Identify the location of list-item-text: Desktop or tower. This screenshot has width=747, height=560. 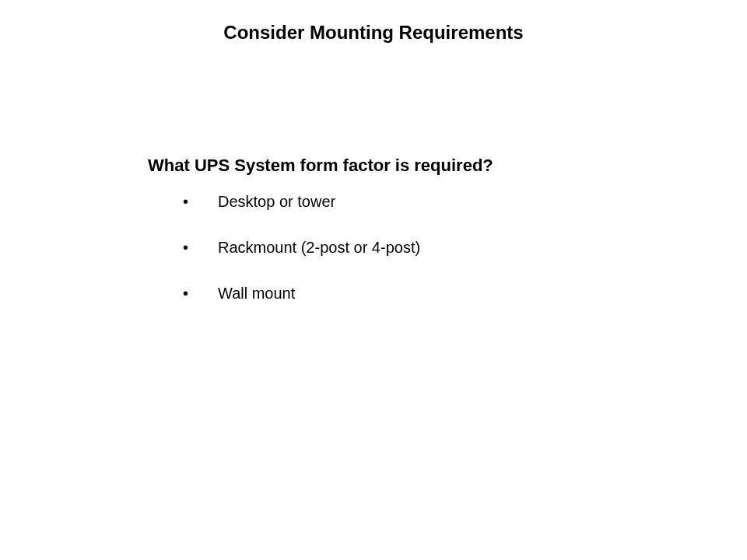
(277, 202).